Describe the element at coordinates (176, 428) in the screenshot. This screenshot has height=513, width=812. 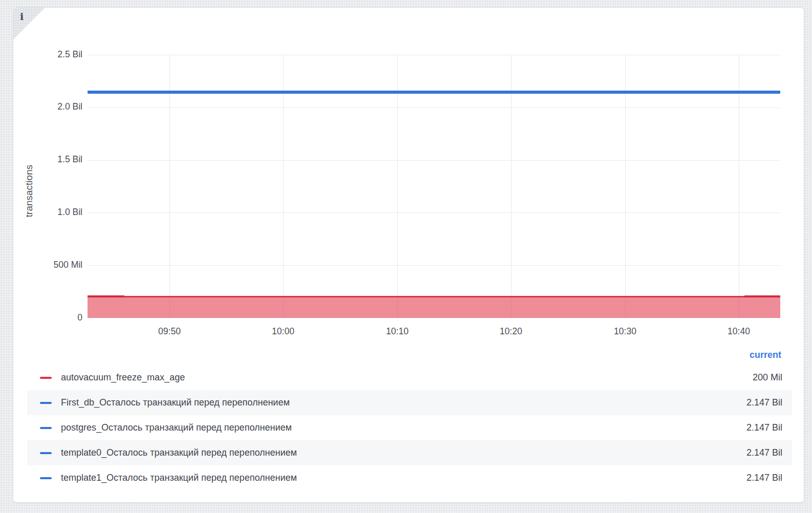
I see `legend-label: postgres_Осталось транзакций перед переп…` at that location.